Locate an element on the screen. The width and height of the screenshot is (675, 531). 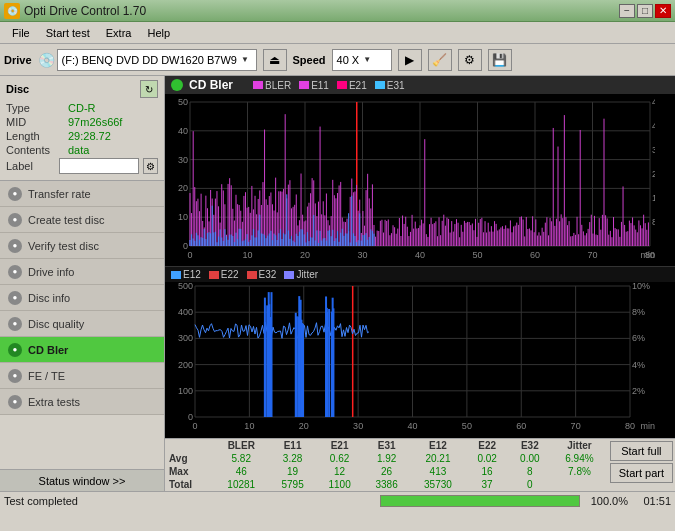
disc-contents-row: Contents data is located at coordinates (82, 150).